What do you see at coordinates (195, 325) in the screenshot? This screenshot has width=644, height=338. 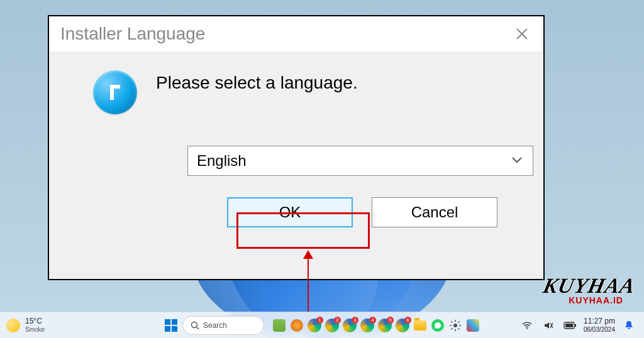 I see `search-icon` at bounding box center [195, 325].